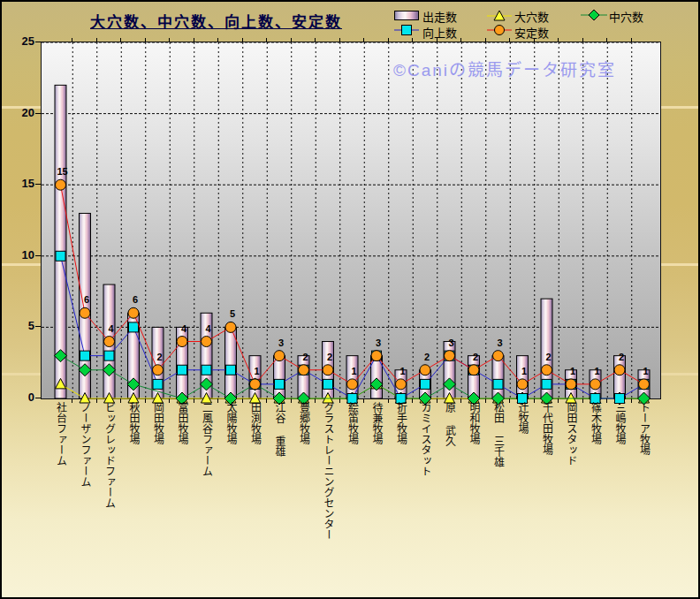 This screenshot has width=700, height=599. Describe the element at coordinates (60, 434) in the screenshot. I see `x-axis-category-label: 社台ファーム` at that location.